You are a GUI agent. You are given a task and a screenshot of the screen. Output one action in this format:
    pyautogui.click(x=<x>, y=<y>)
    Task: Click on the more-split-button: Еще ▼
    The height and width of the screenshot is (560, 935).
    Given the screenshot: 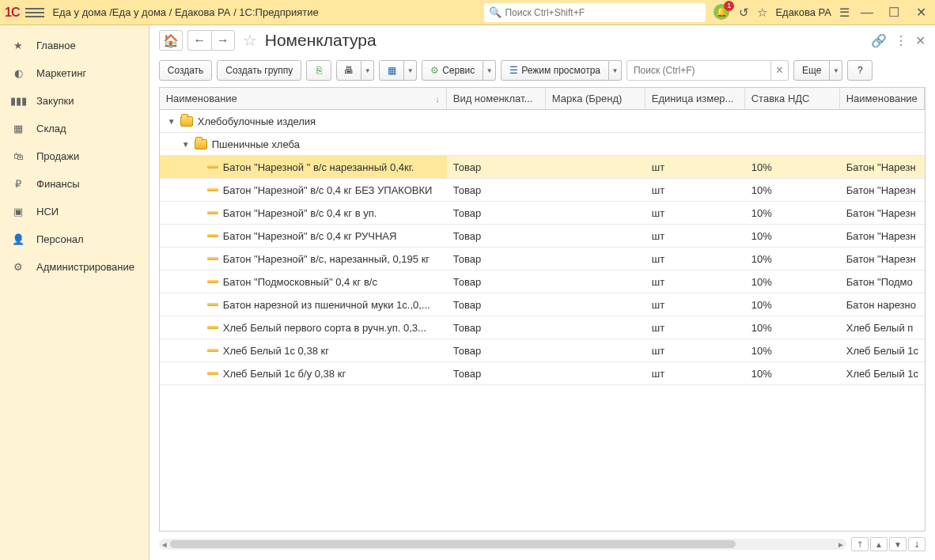 What is the action you would take?
    pyautogui.click(x=818, y=70)
    